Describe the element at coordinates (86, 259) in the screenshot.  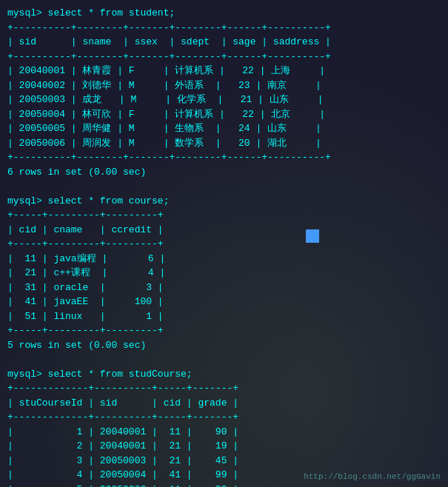
I see `q2-row-0: | 11 | java编程 | 6 |` at that location.